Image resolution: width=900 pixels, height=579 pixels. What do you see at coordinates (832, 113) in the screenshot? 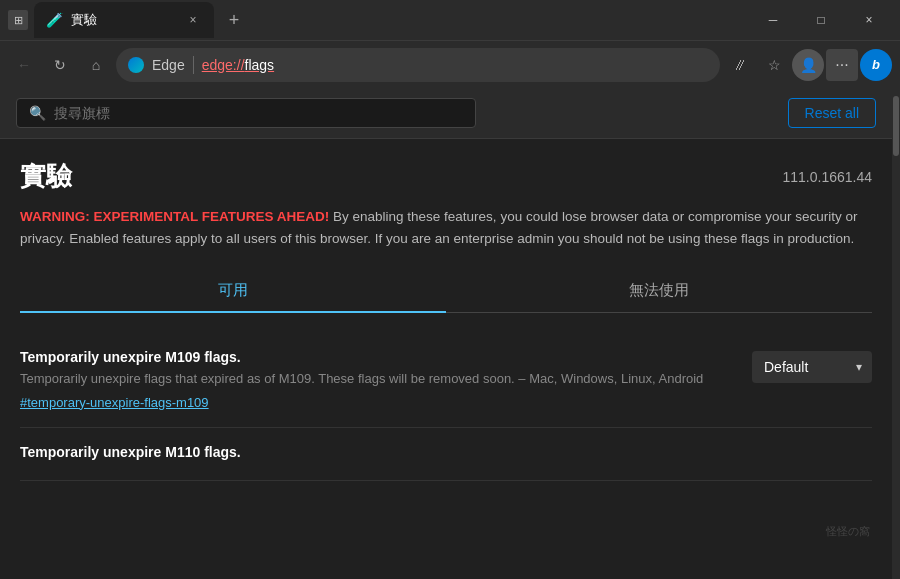
I see `reset-all-button: Reset all` at bounding box center [832, 113].